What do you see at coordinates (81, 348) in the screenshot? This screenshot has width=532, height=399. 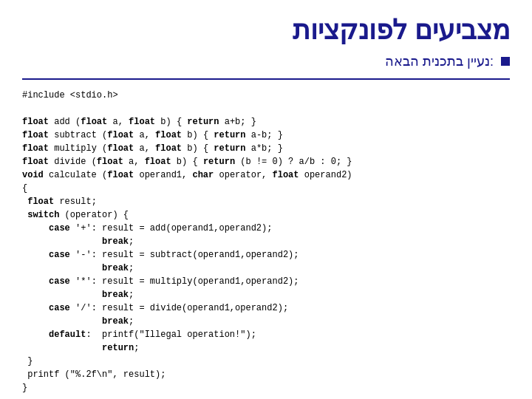 I see `code-line-18: return;` at bounding box center [81, 348].